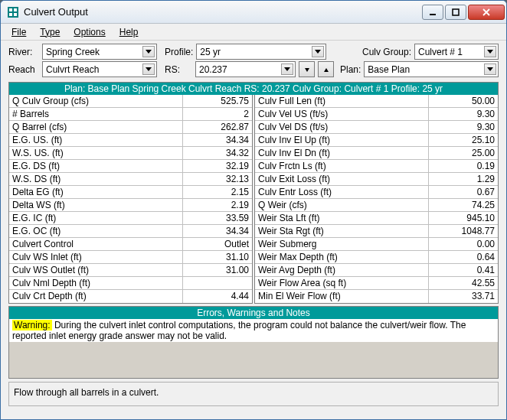  Describe the element at coordinates (218, 127) in the screenshot. I see `data-value: 262.87` at that location.